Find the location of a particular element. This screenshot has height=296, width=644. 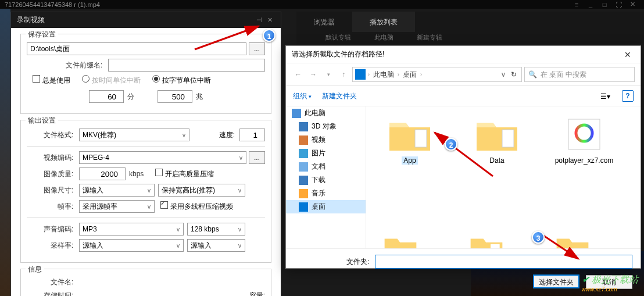

help-icon: ? is located at coordinates (628, 96).